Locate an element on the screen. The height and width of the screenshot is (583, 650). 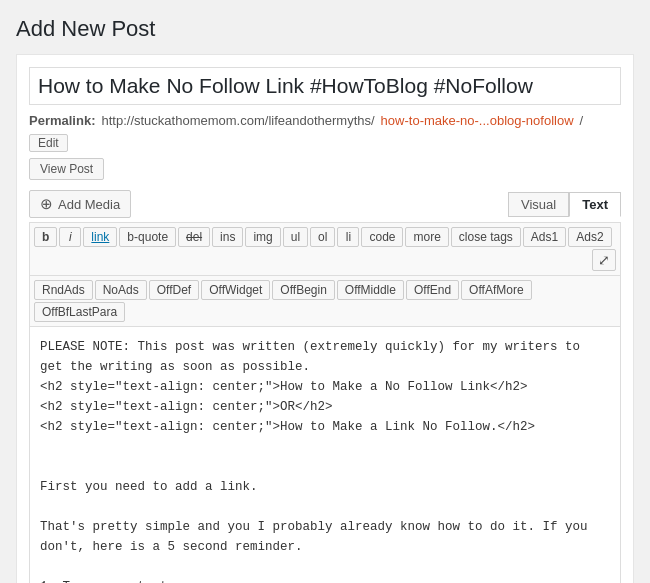
more-button: more is located at coordinates (426, 237).